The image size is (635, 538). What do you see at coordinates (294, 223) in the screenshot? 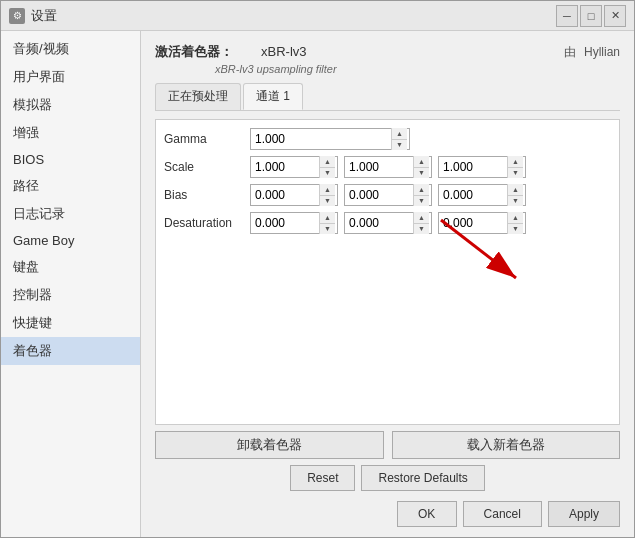
I see `desat-spinbox-1: ▲ ▼` at bounding box center [294, 223].